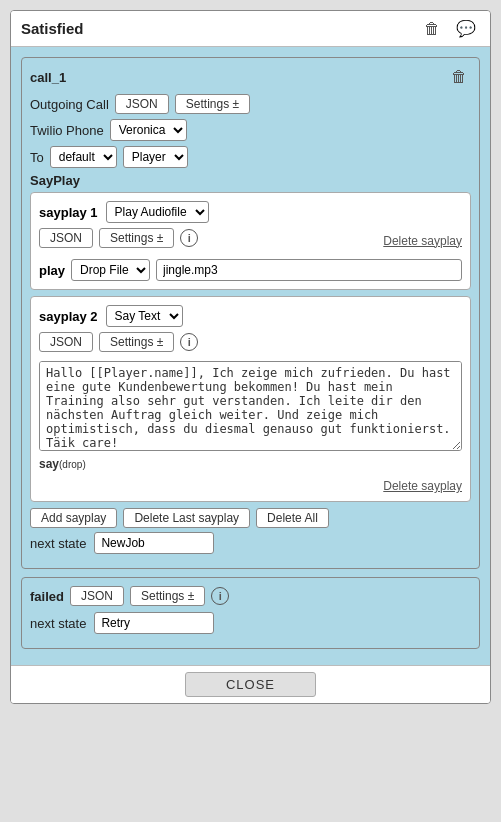  What do you see at coordinates (66, 342) in the screenshot?
I see `sayplay-2-json-btn: JSON` at bounding box center [66, 342].